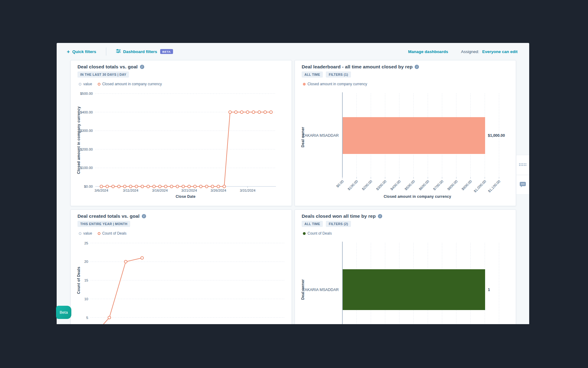 This screenshot has height=368, width=588. What do you see at coordinates (523, 185) in the screenshot?
I see `comments-icon` at bounding box center [523, 185].